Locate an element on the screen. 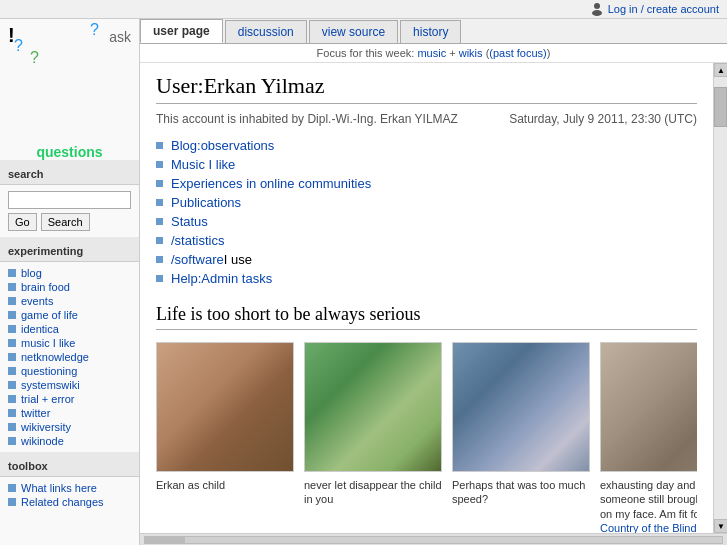 Image resolution: width=727 pixels, height=545 pixels. software-suffix: I use is located at coordinates (238, 260).